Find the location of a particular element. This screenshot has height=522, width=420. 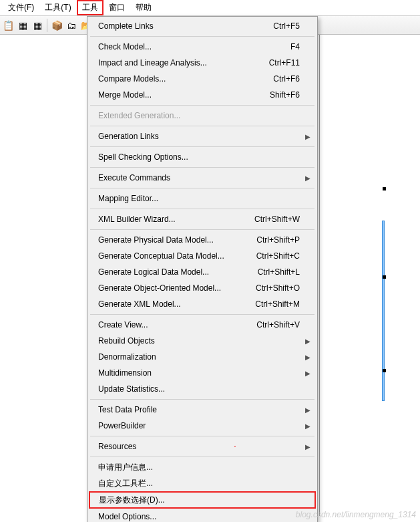

menu-item: 自定义工具栏... is located at coordinates (202, 483).